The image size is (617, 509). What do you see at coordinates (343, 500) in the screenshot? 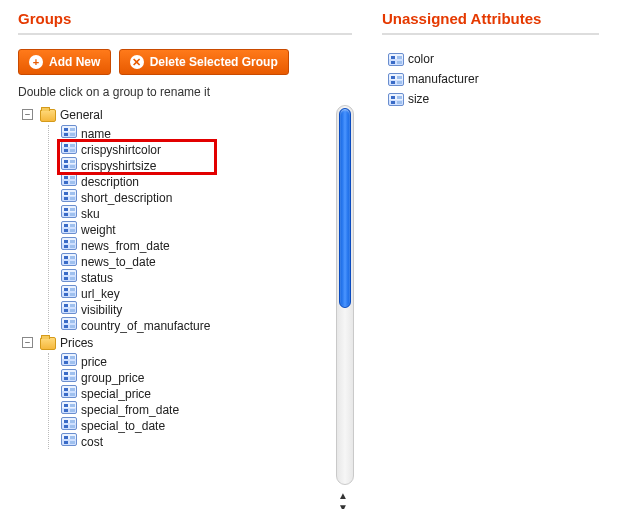
I see `scrollbar-arrows: ▲ ▼` at bounding box center [343, 500].